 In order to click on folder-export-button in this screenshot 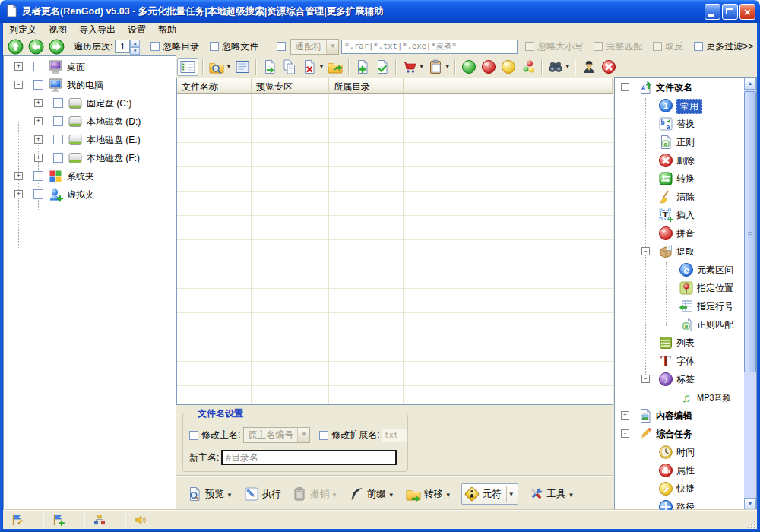, I will do `click(335, 67)`.